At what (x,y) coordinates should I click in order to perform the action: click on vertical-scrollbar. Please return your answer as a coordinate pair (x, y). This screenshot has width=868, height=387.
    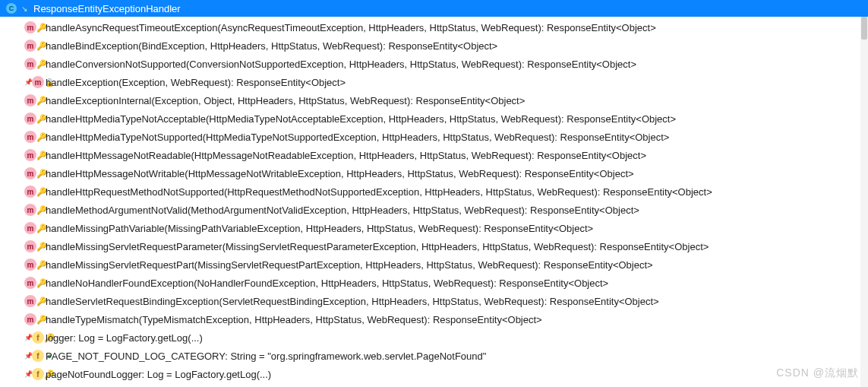
    Looking at the image, I should click on (864, 201).